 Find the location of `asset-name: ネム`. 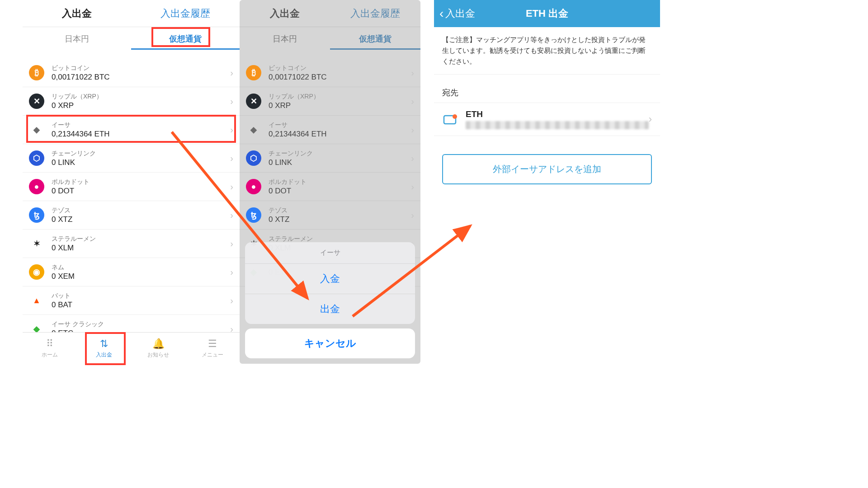

asset-name: ネム is located at coordinates (141, 267).